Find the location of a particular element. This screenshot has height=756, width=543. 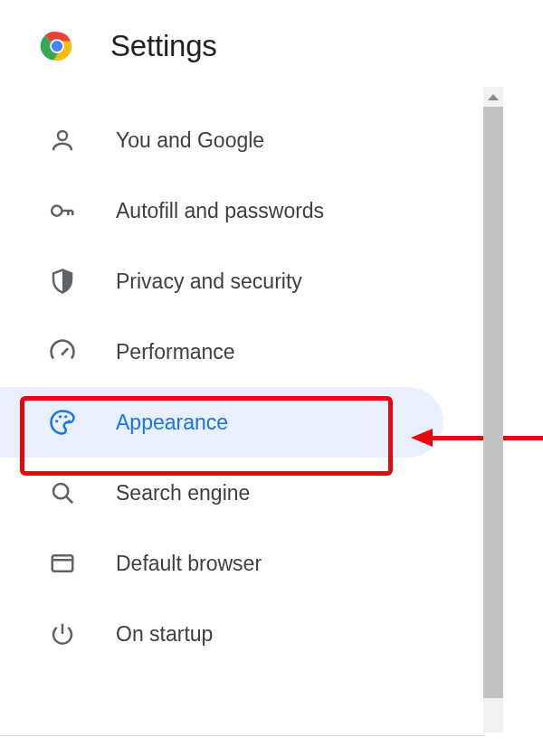

sidebar-item-you-and-google: You and Google is located at coordinates (222, 140).